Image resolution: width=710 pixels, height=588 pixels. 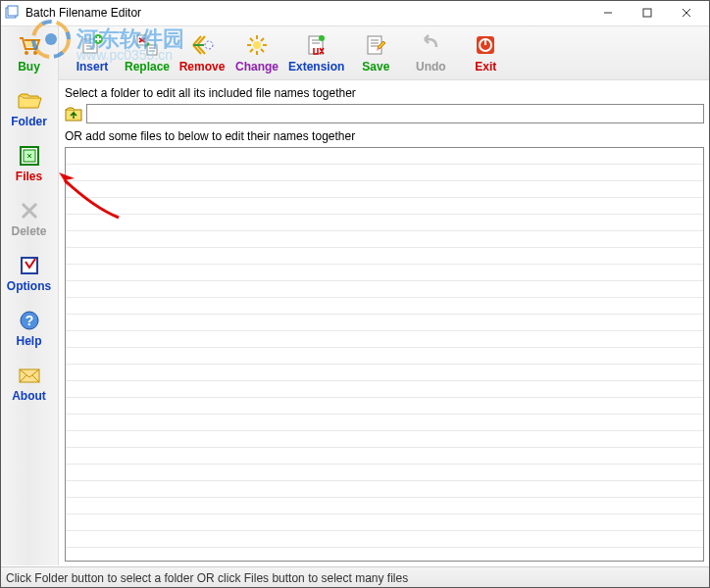 I want to click on options-icon, so click(x=29, y=266).